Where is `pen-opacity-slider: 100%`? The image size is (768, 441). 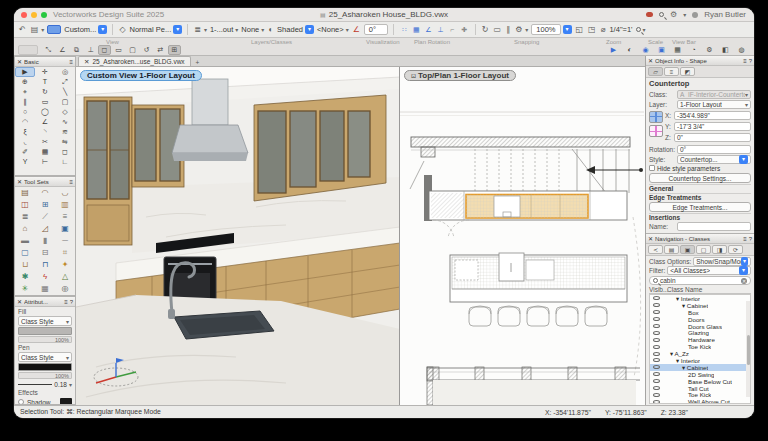 pen-opacity-slider: 100% is located at coordinates (45, 376).